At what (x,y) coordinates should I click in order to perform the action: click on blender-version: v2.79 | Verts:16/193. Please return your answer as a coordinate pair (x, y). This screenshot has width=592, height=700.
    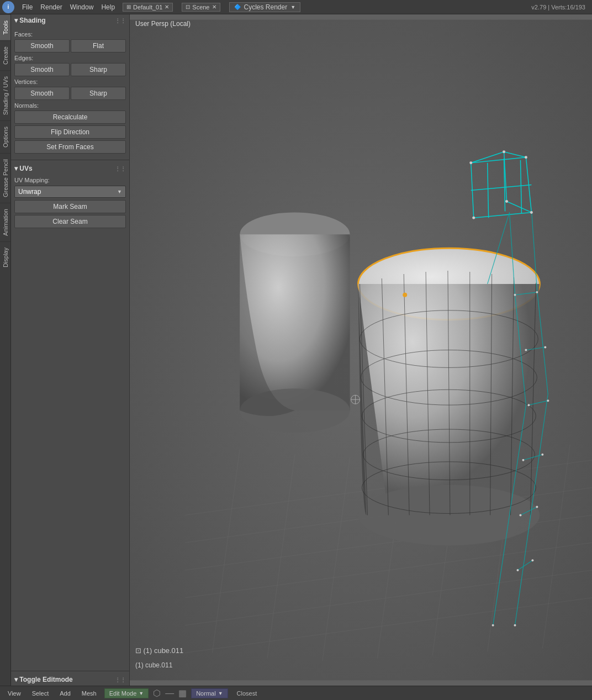
    Looking at the image, I should click on (561, 7).